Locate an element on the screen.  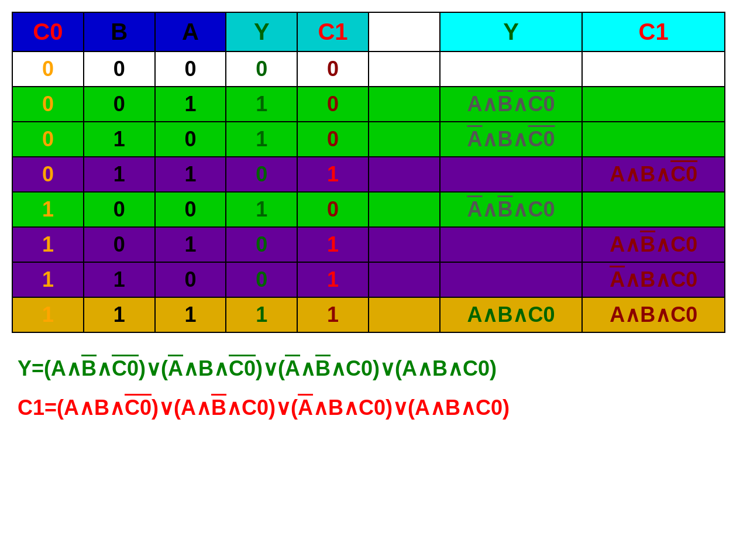
y-formula-text: Y=(A∧B∧C0)∨(A∧B∧C0)∨(A∧B∧C0)∨(A∧B∧C0) is located at coordinates (257, 369).